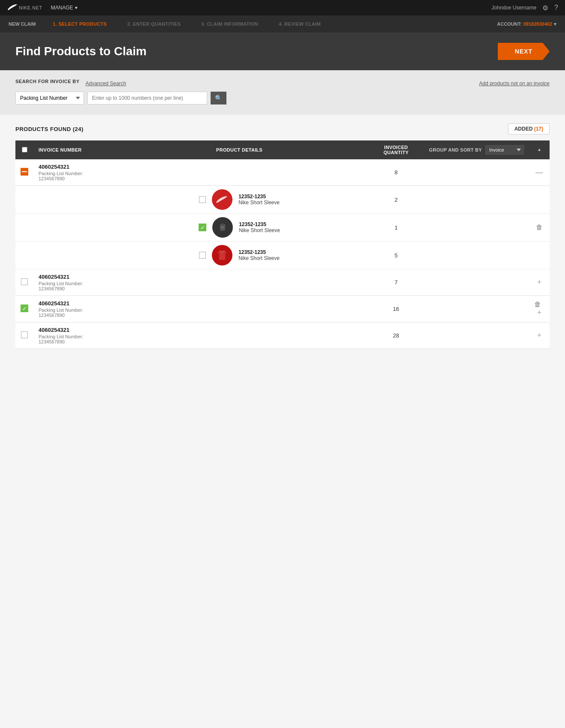 The height and width of the screenshot is (728, 565). Describe the element at coordinates (282, 200) in the screenshot. I see `table-row: 12352-1235 Nike Short Sleeve 2` at that location.